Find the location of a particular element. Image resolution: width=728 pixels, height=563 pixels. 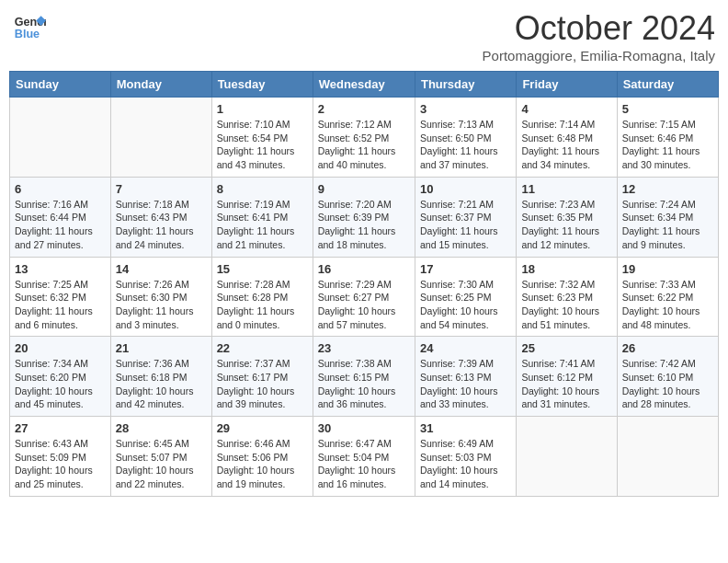

day-info: Sunrise: 7:36 AM Sunset: 6:18 PM Dayligh… is located at coordinates (162, 385).